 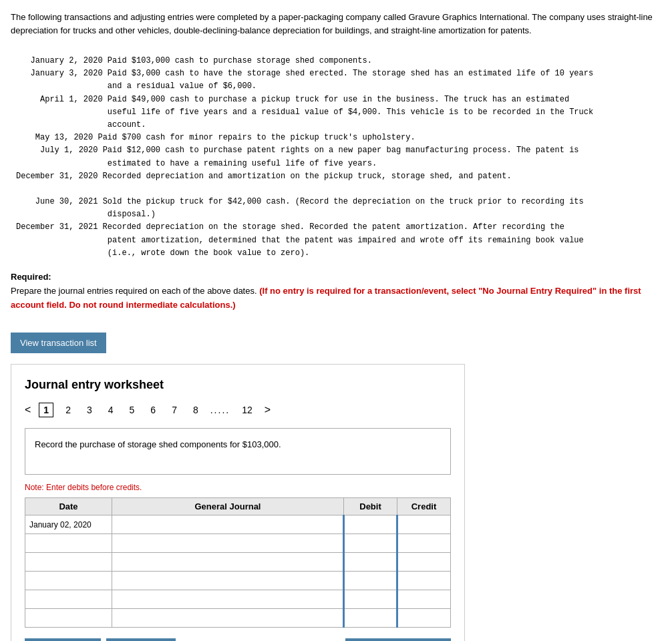 What do you see at coordinates (267, 410) in the screenshot?
I see `next-page-button: >` at bounding box center [267, 410].